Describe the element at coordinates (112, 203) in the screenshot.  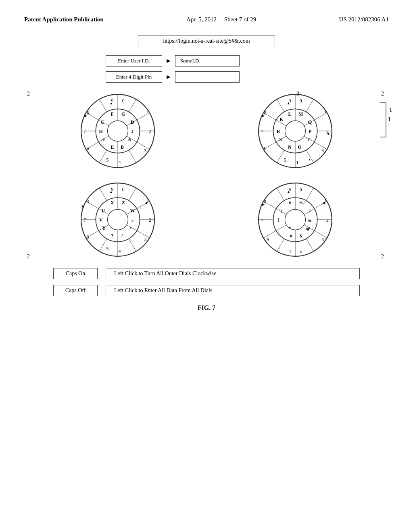
I see `svg-text: X` at that location.